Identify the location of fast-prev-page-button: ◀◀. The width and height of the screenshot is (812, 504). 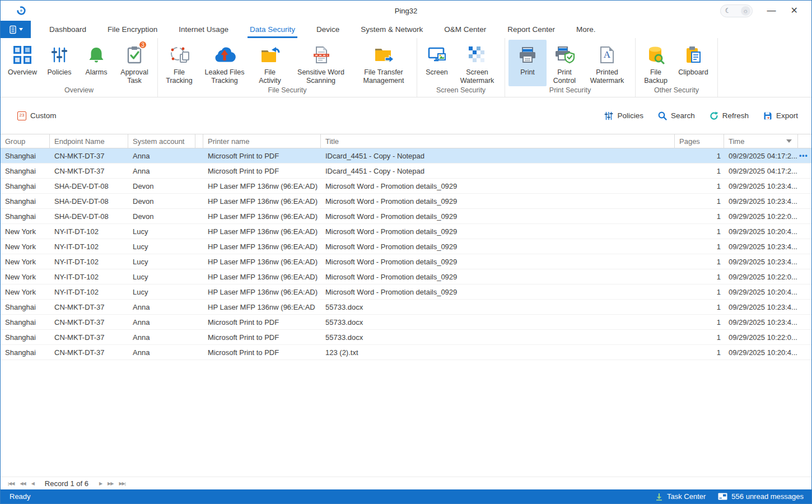
(22, 484).